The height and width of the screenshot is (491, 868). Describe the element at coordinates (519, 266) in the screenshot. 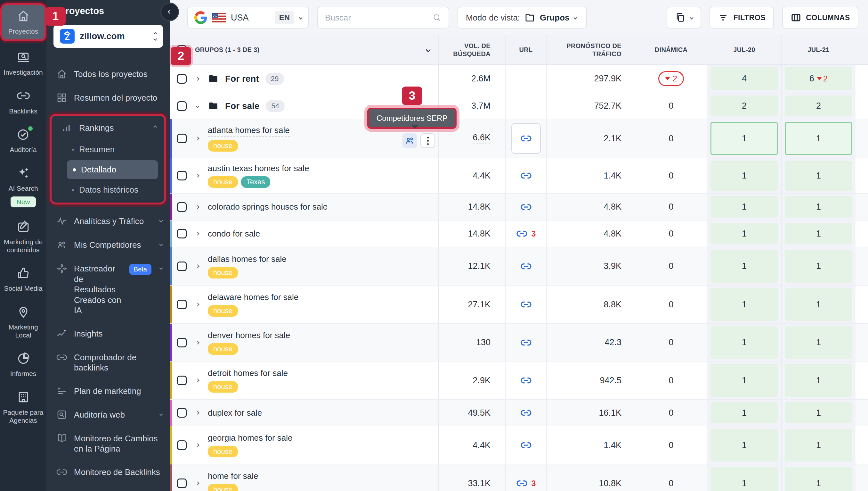

I see `keyword-row-dallas-homes-for-sale: dallas homes for salehouse12.1K3.9K011` at that location.